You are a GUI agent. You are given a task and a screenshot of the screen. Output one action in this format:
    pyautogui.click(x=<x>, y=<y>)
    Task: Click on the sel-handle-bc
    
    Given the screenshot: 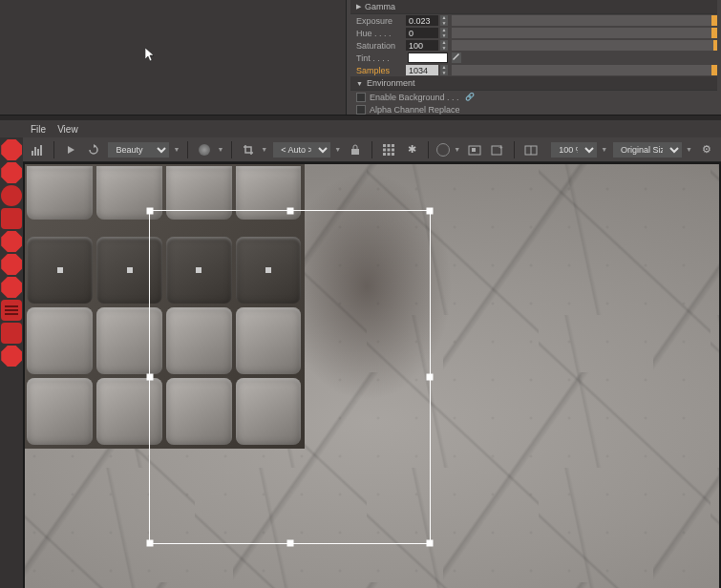 What is the action you would take?
    pyautogui.click(x=290, y=544)
    